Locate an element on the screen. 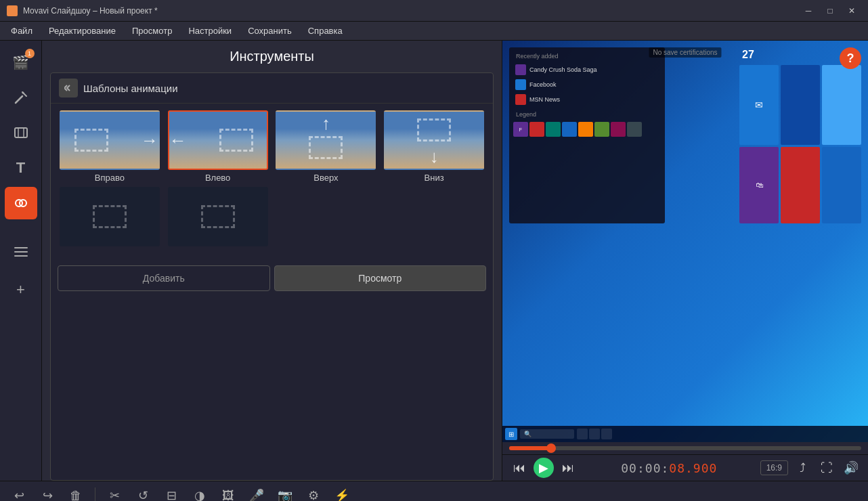 Image resolution: width=868 pixels, height=501 pixels. win10-taskbar: ⊞ 🔍 is located at coordinates (685, 434).